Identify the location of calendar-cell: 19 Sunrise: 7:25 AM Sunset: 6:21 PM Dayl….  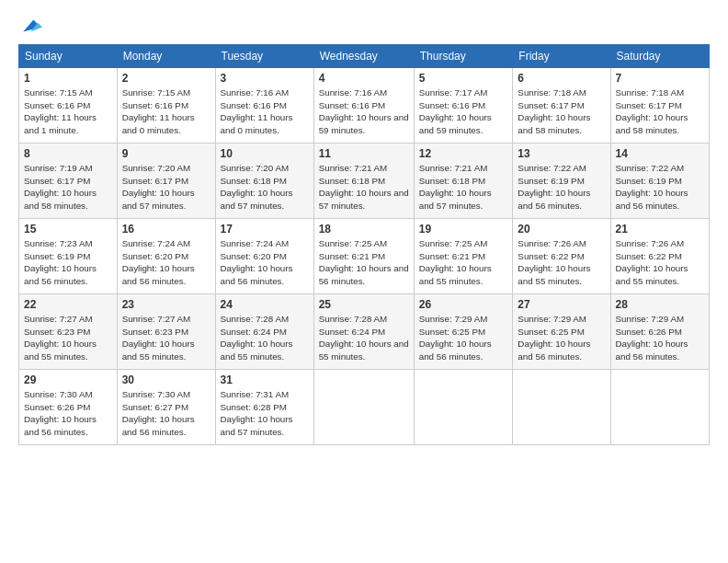
(463, 257).